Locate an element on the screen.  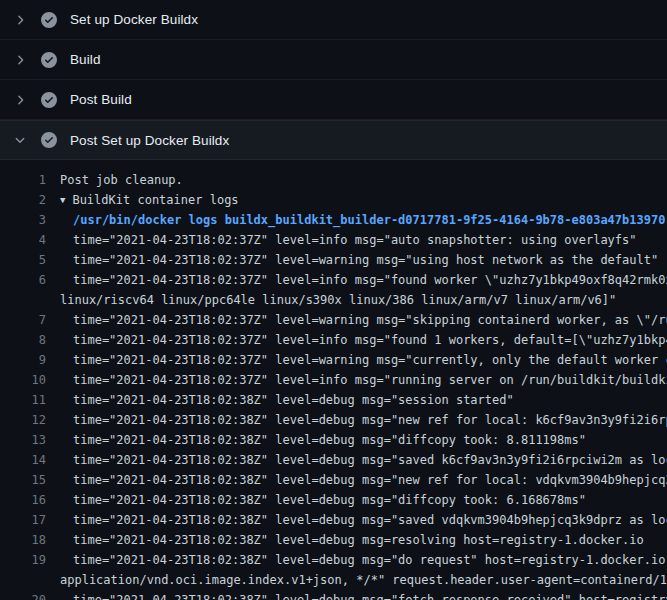
line-number: 20 is located at coordinates (30, 595).